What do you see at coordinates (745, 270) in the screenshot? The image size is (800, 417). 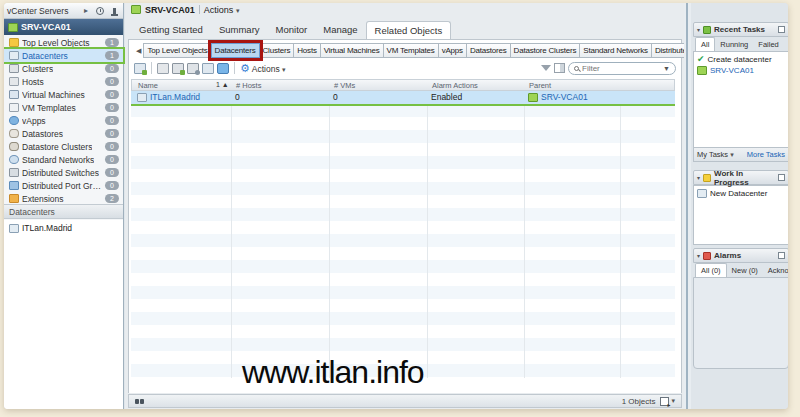 I see `alarms-tab-new: New (0)` at bounding box center [745, 270].